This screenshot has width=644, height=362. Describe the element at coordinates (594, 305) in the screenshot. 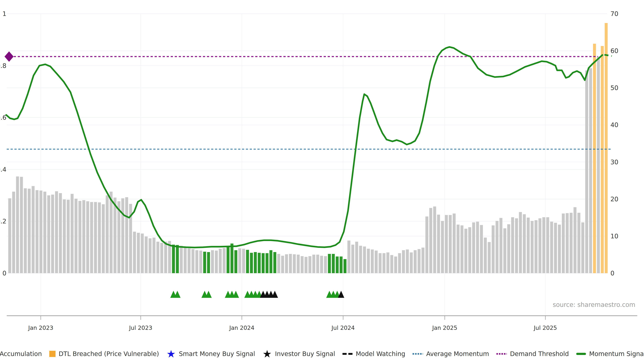

I see `source-credit: source: sharemaestro.com` at that location.